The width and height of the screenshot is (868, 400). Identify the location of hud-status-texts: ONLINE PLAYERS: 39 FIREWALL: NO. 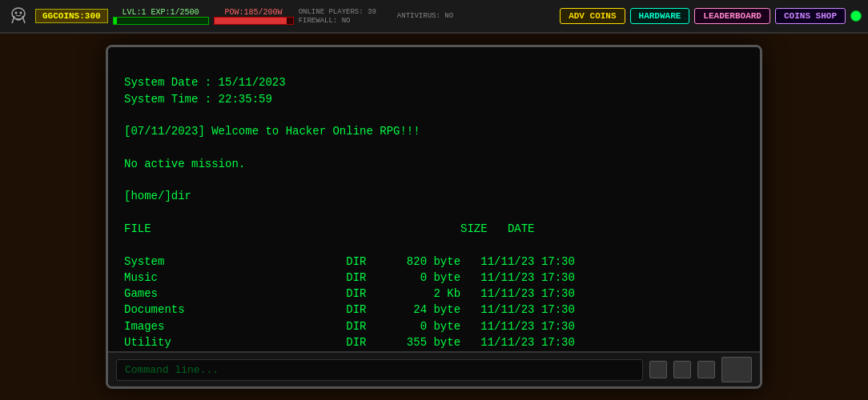
(338, 16).